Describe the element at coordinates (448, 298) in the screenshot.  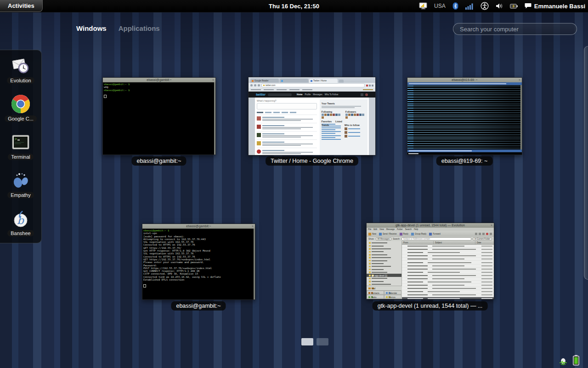
I see `message-row-selected` at that location.